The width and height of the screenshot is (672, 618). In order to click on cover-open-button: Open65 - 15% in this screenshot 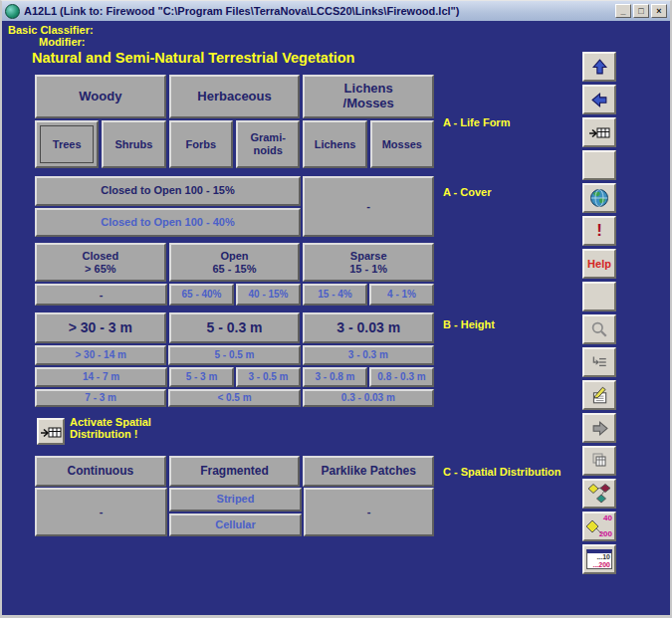, I will do `click(235, 263)`.